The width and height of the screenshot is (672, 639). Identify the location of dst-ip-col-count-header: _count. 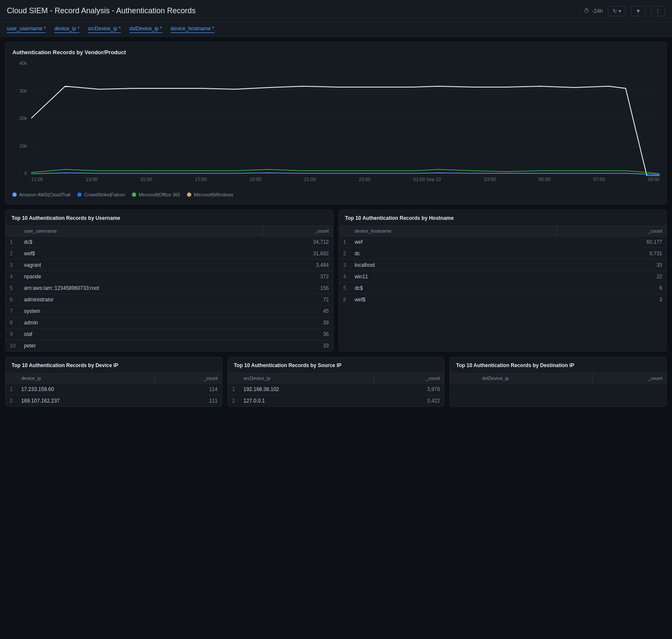
(629, 378).